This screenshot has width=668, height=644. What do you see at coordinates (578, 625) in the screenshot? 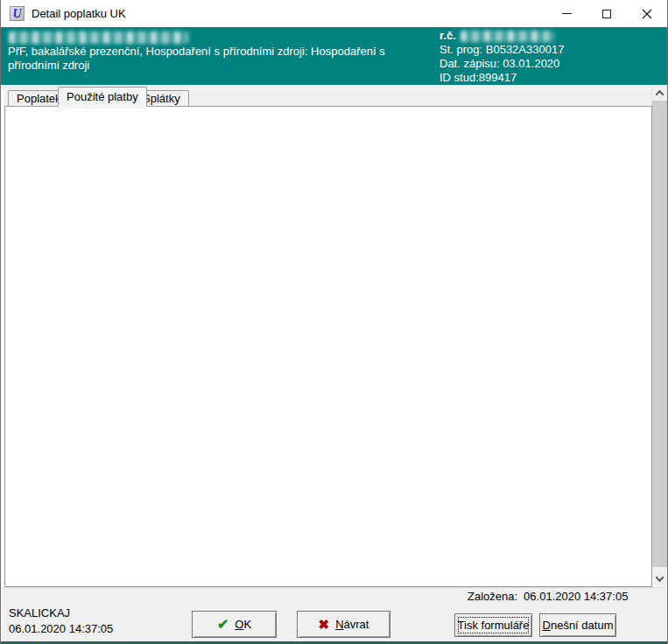
I see `dnesni-datum-button-label: Dnešní datum` at bounding box center [578, 625].